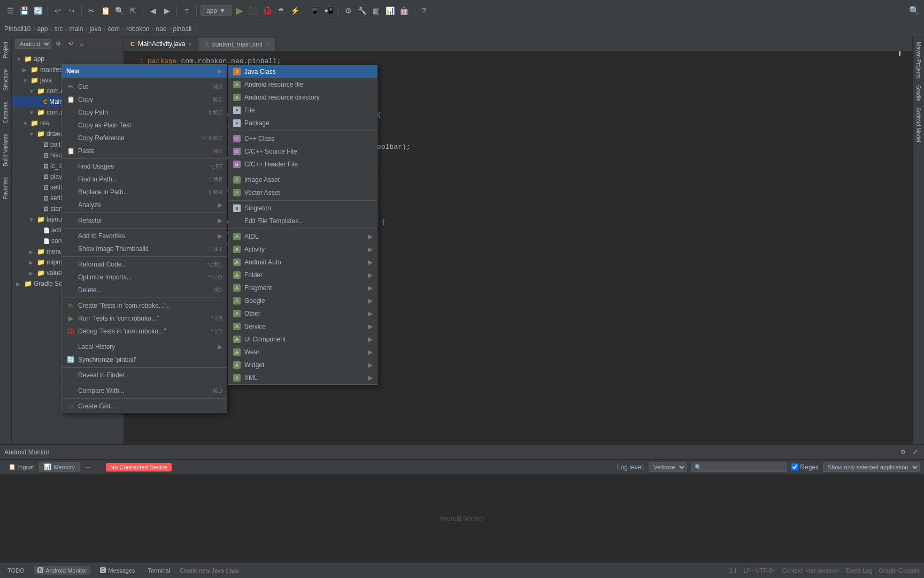 The height and width of the screenshot is (578, 924). I want to click on tab-close-contentmain: ×, so click(267, 44).